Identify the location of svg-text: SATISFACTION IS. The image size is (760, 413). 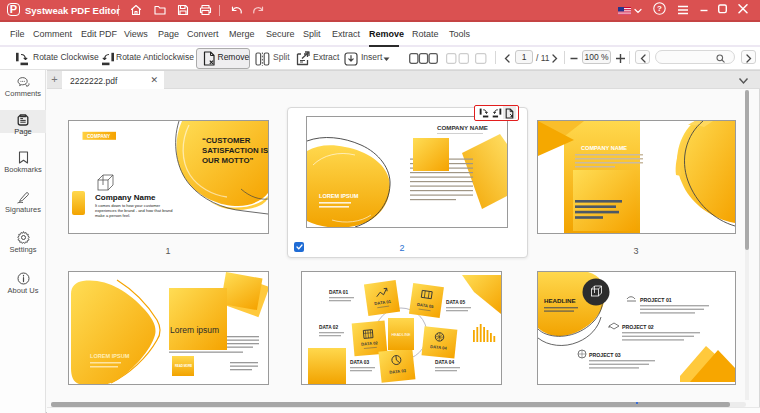
(235, 150).